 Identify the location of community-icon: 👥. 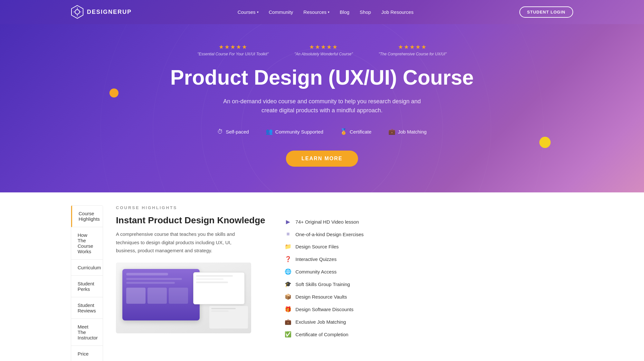
(269, 132).